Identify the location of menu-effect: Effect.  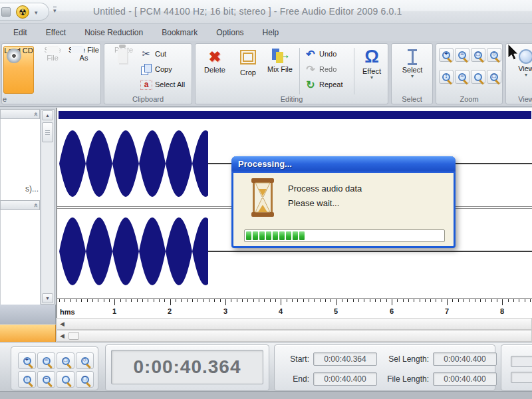
(56, 33).